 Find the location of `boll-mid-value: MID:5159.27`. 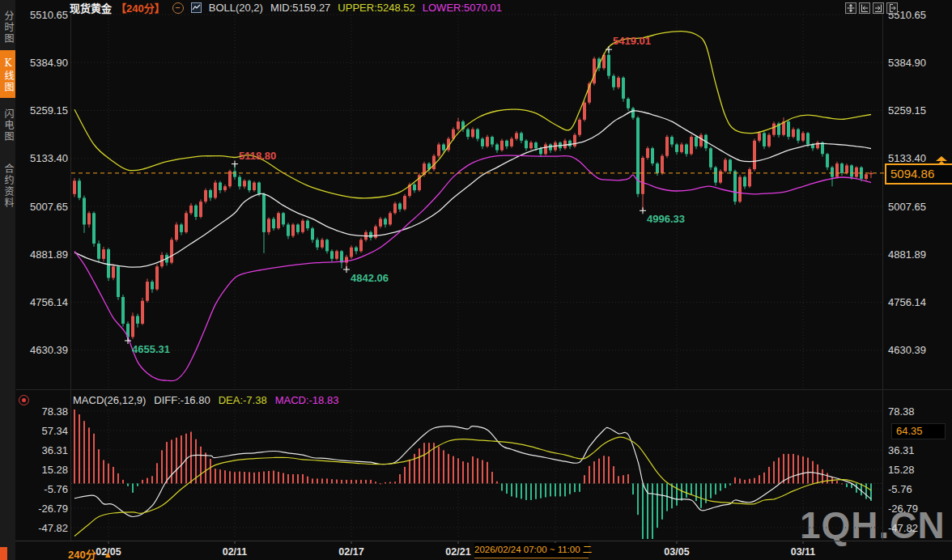

boll-mid-value: MID:5159.27 is located at coordinates (300, 8).